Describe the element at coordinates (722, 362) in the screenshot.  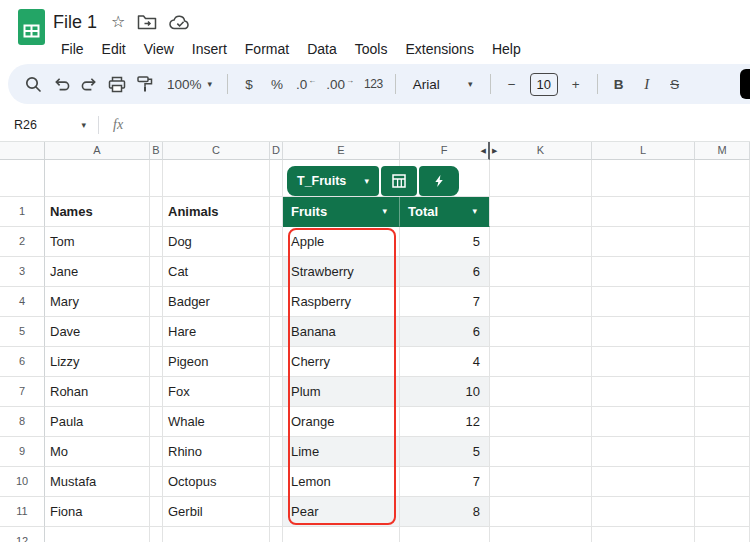
I see `cell-M6` at that location.